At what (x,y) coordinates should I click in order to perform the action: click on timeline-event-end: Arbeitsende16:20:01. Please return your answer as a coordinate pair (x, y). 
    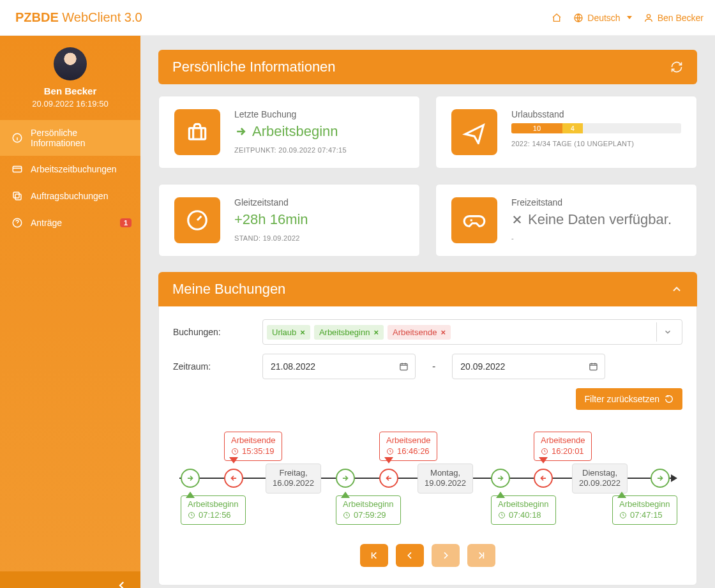
    Looking at the image, I should click on (563, 446).